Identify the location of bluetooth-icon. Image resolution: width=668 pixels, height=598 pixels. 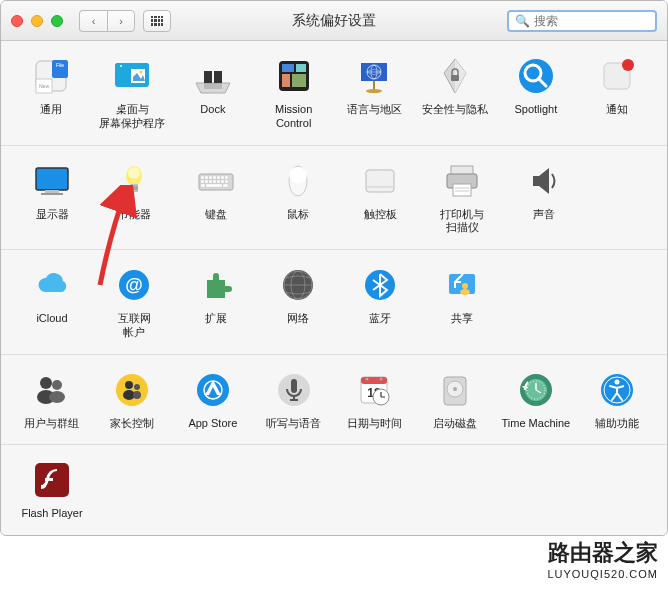
(380, 285).